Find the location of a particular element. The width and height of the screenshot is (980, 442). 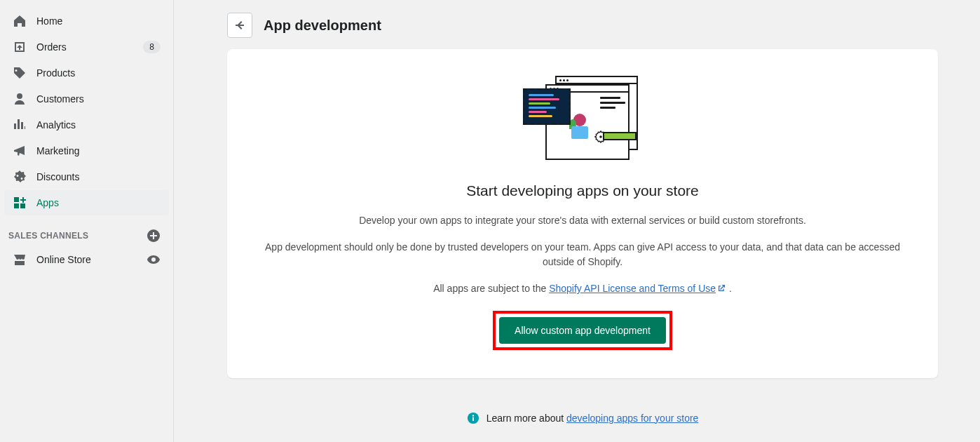

page-header: App development is located at coordinates (583, 25).